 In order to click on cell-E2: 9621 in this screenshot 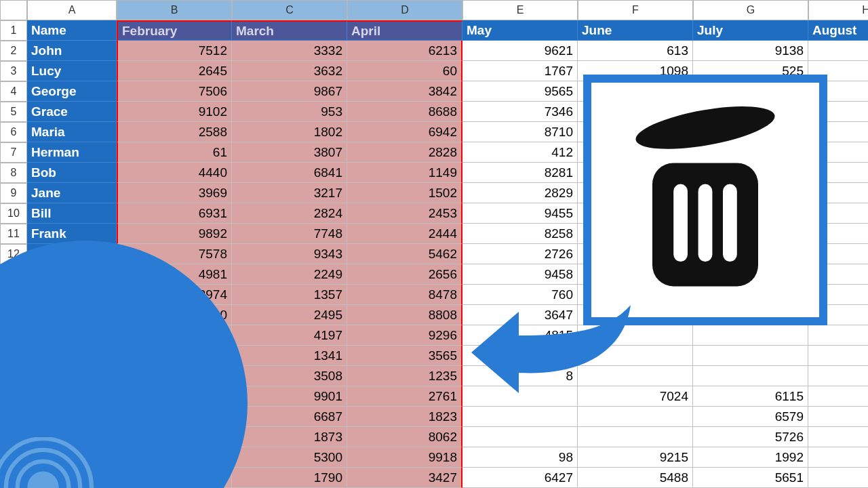, I will do `click(520, 51)`.